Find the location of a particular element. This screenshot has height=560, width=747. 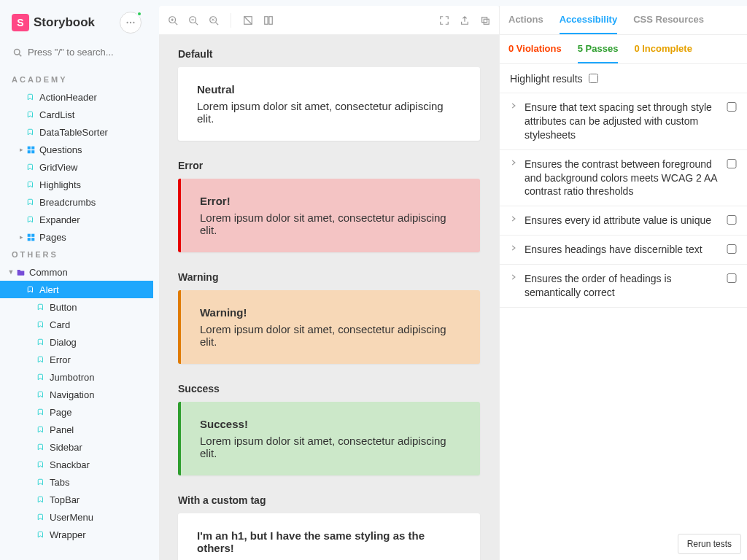

sidebar-item-common: ▼Common is located at coordinates (77, 272).